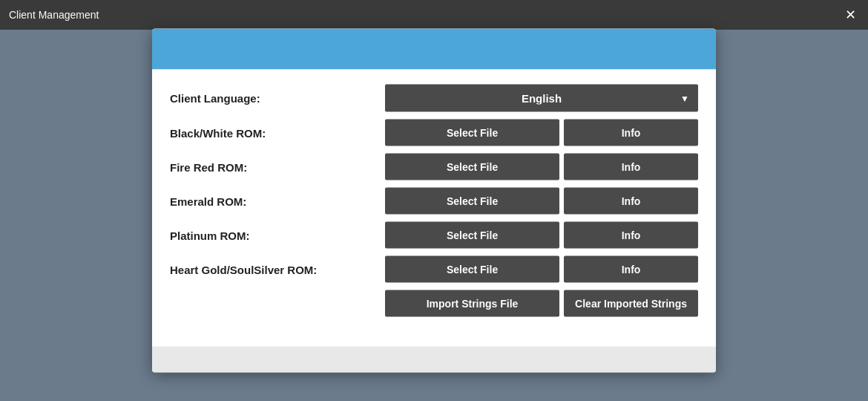 This screenshot has width=868, height=401. I want to click on hgss-rom-label: Heart Gold/SoulSilver ROM:, so click(277, 269).